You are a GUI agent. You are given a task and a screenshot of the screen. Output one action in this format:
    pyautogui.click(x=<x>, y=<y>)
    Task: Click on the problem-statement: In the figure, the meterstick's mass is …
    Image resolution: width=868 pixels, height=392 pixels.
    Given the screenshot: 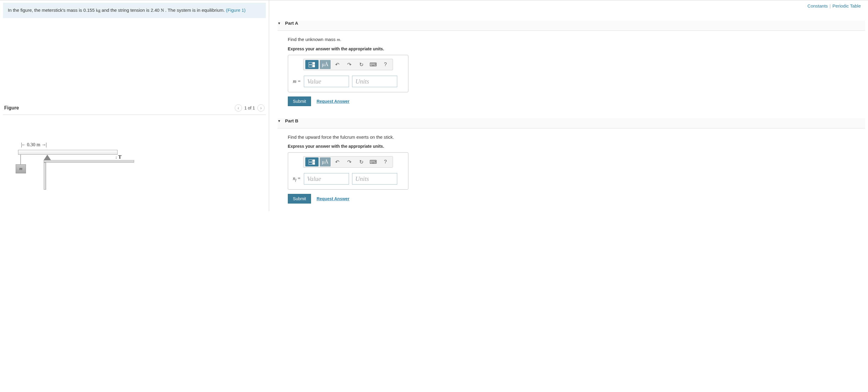 What is the action you would take?
    pyautogui.click(x=134, y=10)
    